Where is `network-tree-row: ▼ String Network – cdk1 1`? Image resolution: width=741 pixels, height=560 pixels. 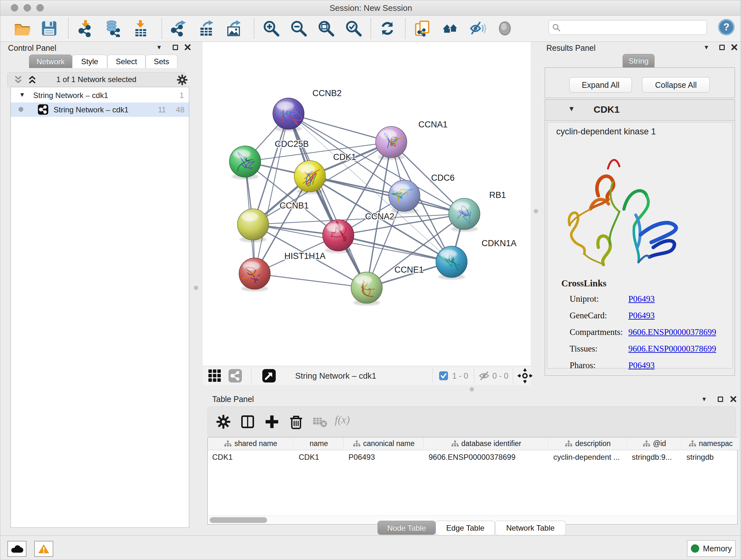
network-tree-row: ▼ String Network – cdk1 1 is located at coordinates (100, 95).